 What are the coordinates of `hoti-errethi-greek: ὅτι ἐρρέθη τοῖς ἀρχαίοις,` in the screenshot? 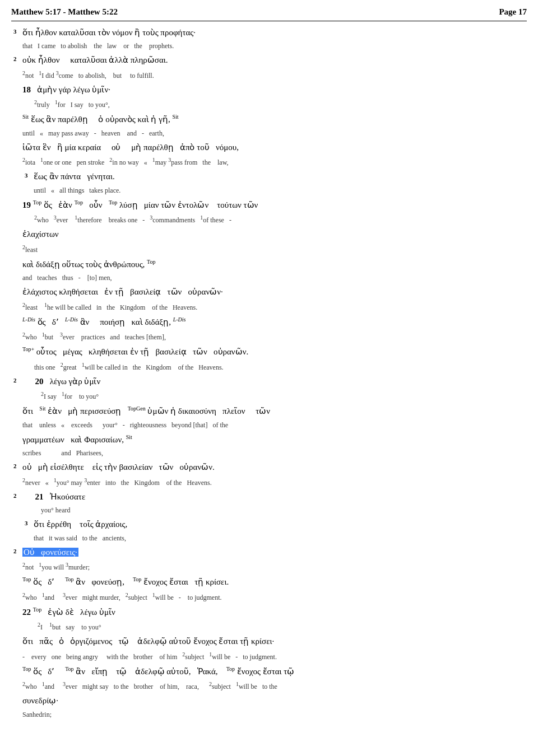 It's located at (280, 525).